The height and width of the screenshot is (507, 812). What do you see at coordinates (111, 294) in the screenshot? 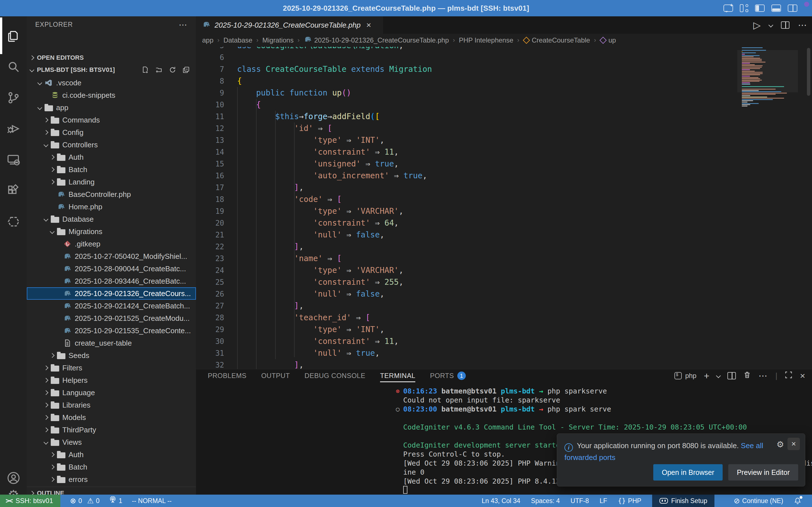
I see `tree-item-2025-10-29-021326-createcours-: 2025-10-29-021326_CreateCours...` at bounding box center [111, 294].